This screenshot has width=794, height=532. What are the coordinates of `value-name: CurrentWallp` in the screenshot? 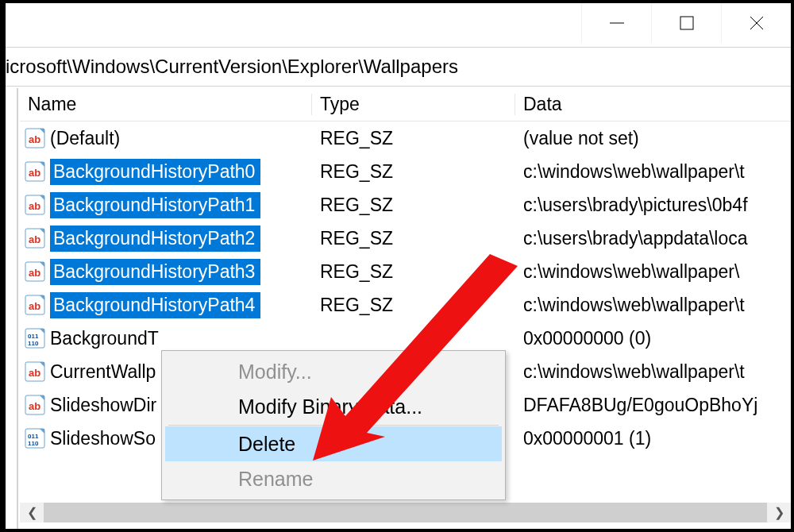 It's located at (103, 372).